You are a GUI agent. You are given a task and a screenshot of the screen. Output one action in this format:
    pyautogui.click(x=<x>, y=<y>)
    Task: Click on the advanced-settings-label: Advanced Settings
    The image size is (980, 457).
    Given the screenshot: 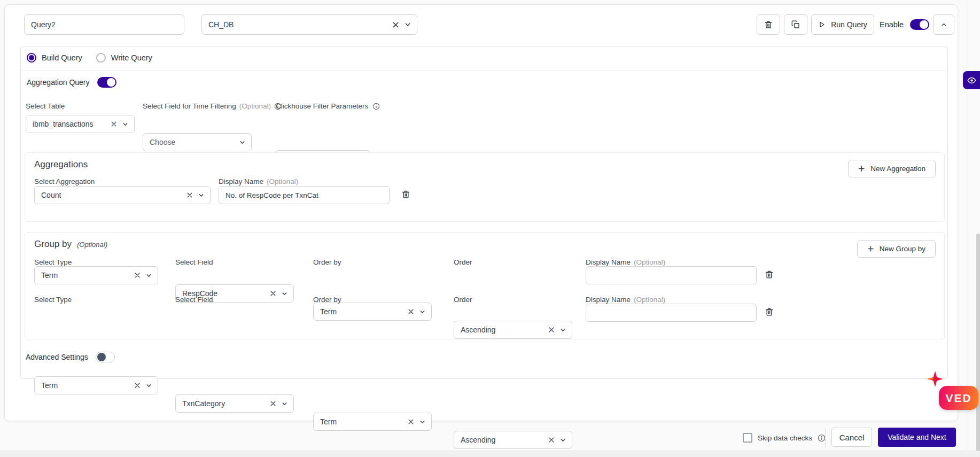 What is the action you would take?
    pyautogui.click(x=57, y=357)
    